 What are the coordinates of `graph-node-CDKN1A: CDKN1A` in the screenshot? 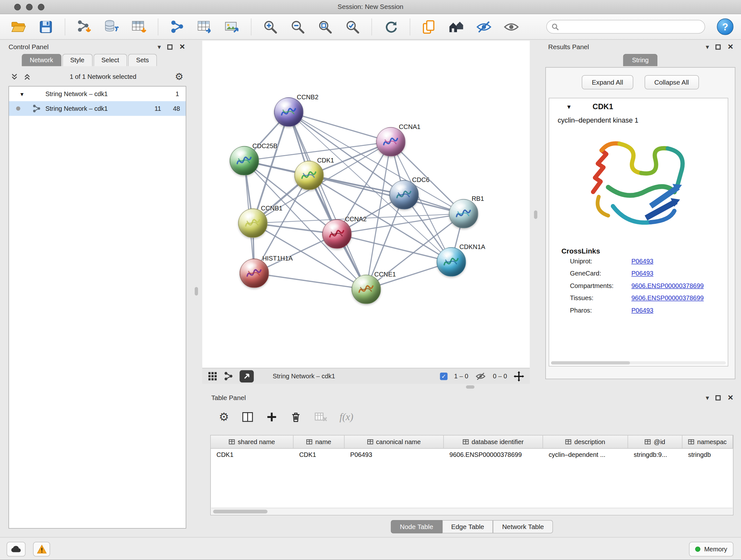 It's located at (451, 262).